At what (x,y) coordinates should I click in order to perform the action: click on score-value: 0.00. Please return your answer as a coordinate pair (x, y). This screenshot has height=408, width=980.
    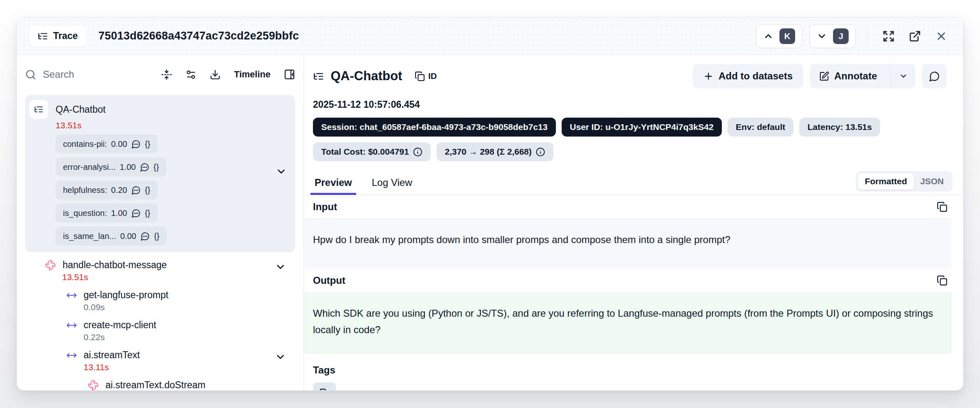
    Looking at the image, I should click on (119, 144).